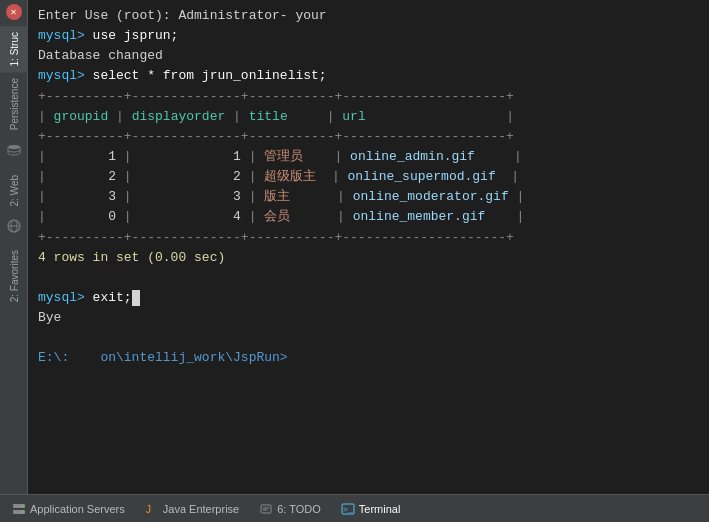  Describe the element at coordinates (14, 191) in the screenshot. I see `sidebar-item-web: 2: Web` at that location.